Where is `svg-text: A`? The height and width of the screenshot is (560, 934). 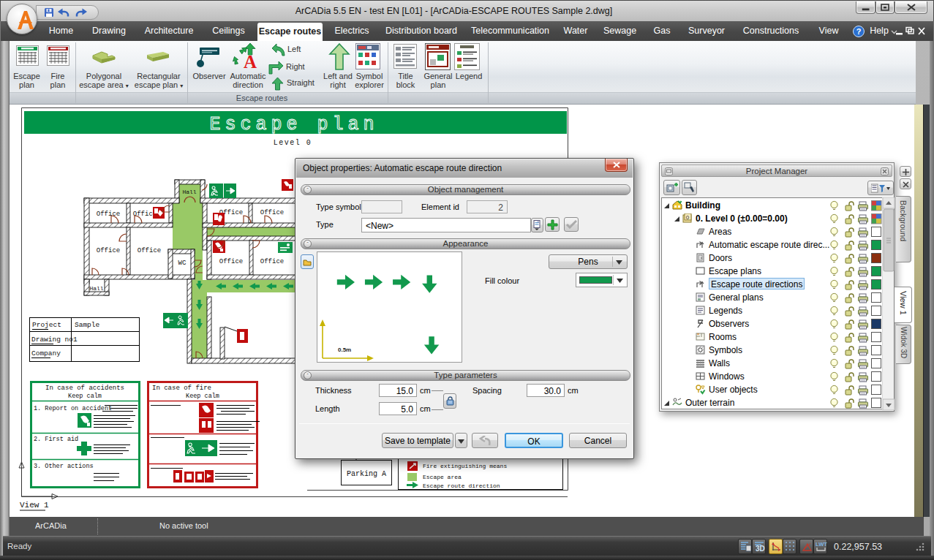 svg-text: A is located at coordinates (250, 61).